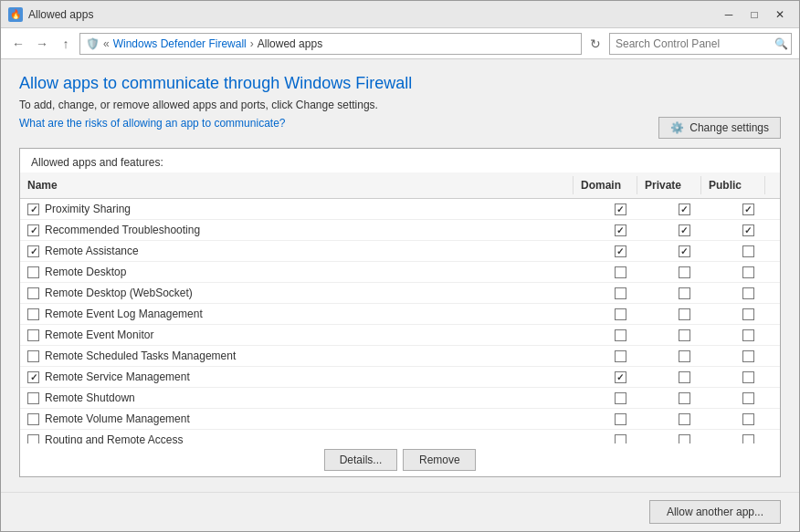 The image size is (800, 532). Describe the element at coordinates (400, 460) in the screenshot. I see `bottom-buttons: Details... Remove` at that location.